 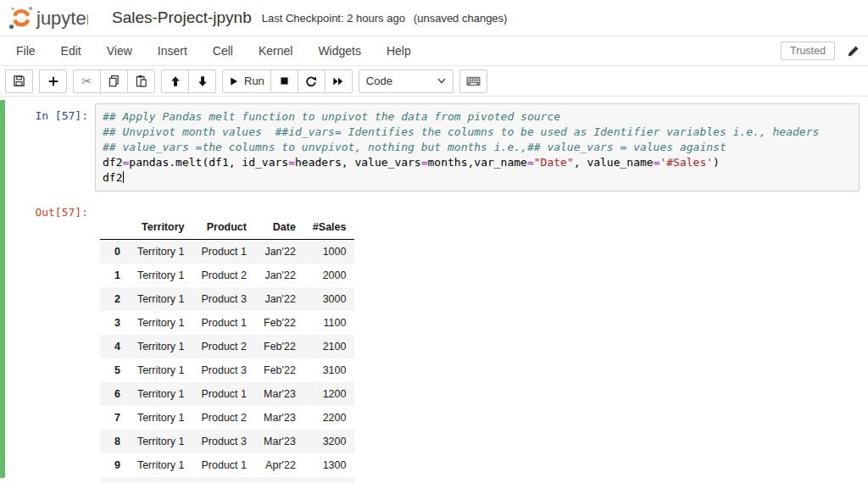 I want to click on table-cell: 1300, so click(x=330, y=465).